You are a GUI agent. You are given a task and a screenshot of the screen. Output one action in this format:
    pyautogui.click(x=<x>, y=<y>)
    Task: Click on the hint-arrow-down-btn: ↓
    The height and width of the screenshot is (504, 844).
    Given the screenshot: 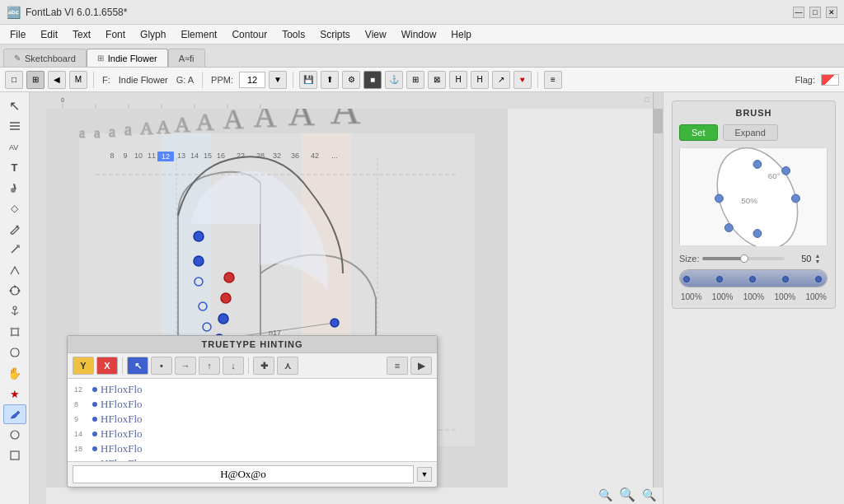 What is the action you would take?
    pyautogui.click(x=233, y=366)
    